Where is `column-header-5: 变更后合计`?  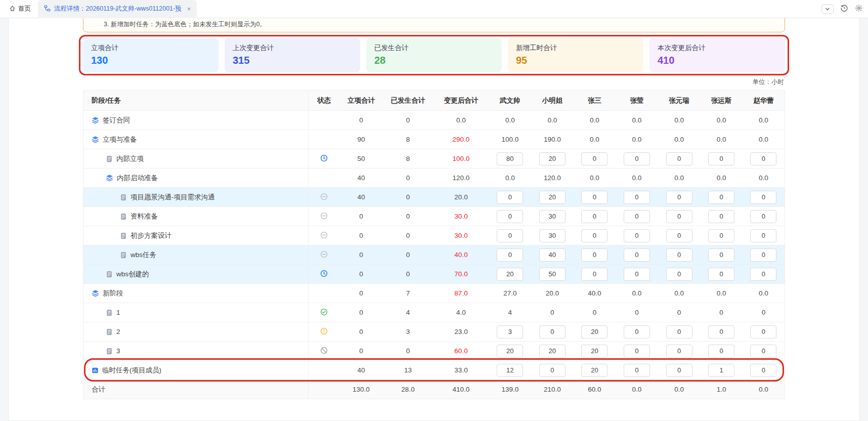 column-header-5: 变更后合计 is located at coordinates (461, 101).